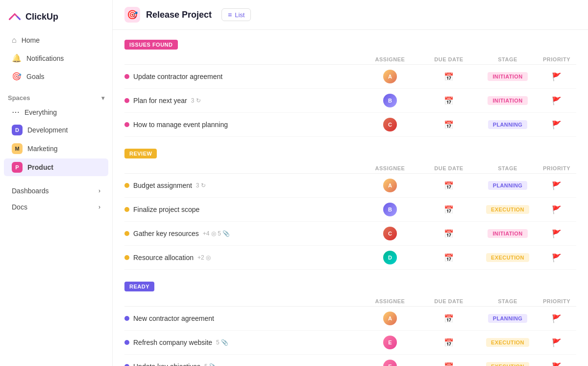  What do you see at coordinates (350, 319) in the screenshot?
I see `table-row: New contractor agreementA📅PLANNING🚩` at bounding box center [350, 319].